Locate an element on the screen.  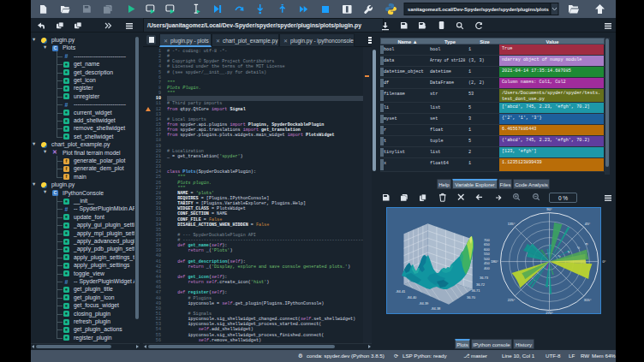
svg-text: 2 is located at coordinates (559, 257).